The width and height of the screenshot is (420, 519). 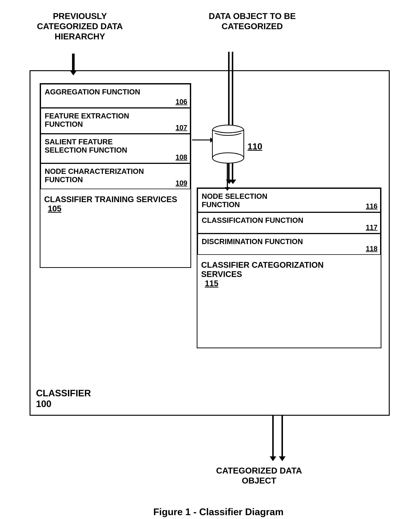 I want to click on arrow-cat-out-double, so click(x=278, y=438).